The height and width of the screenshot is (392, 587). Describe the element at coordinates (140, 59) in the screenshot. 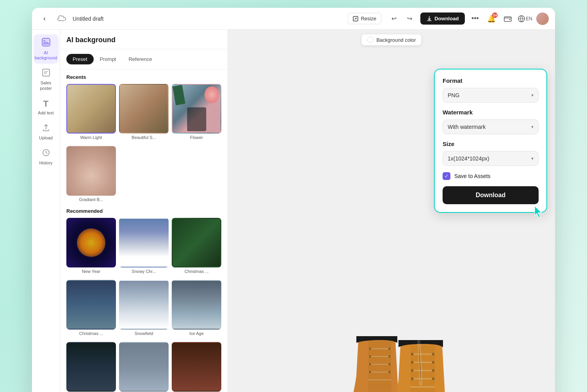

I see `tab-reference: Reference` at that location.